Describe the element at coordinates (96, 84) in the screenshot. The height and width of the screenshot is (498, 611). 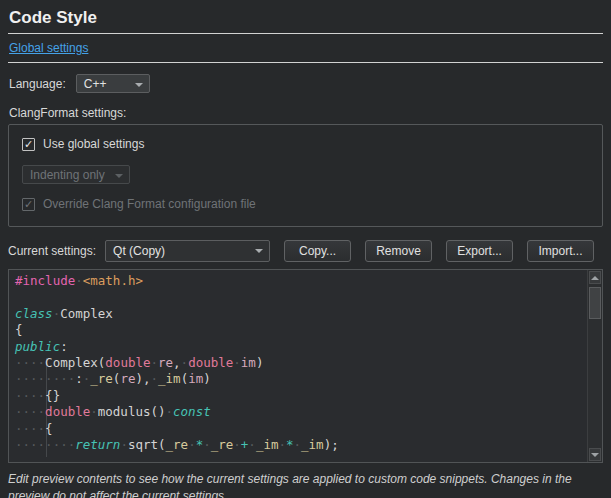
I see `language-dropdown-value: C++` at that location.